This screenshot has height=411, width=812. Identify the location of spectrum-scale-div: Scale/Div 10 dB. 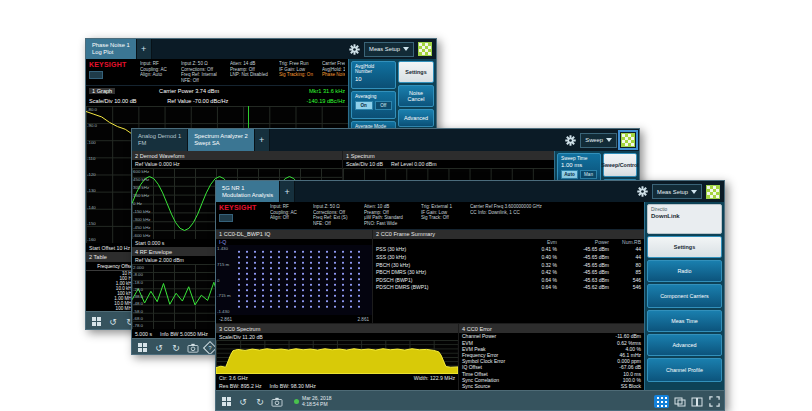
(364, 164).